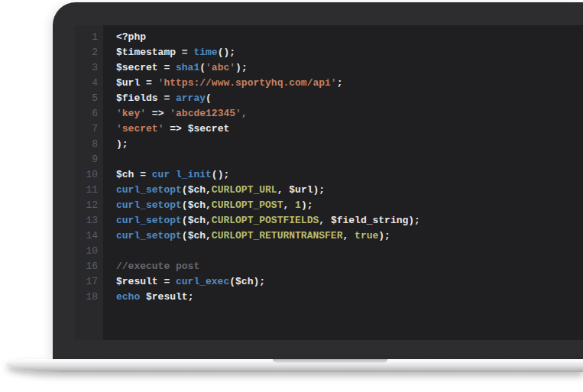  Describe the element at coordinates (329, 236) in the screenshot. I see `code-line: 14curl_setopt($ch,CURLOPT_RETURNTRANSFER…` at that location.